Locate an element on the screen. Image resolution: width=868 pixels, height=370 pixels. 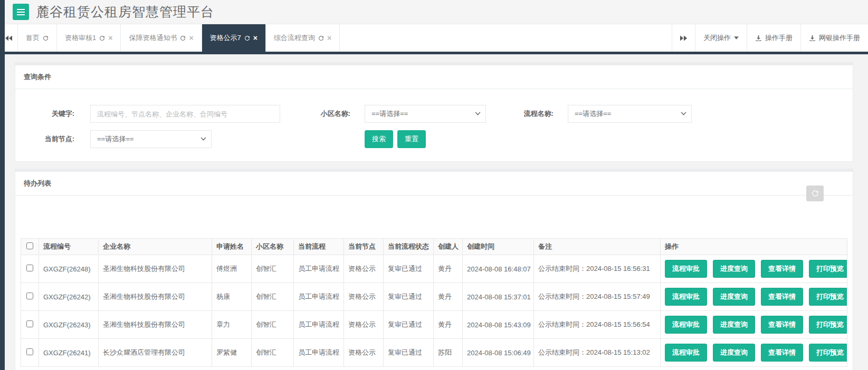
col-process-status: 当前流程状态 is located at coordinates (408, 247).